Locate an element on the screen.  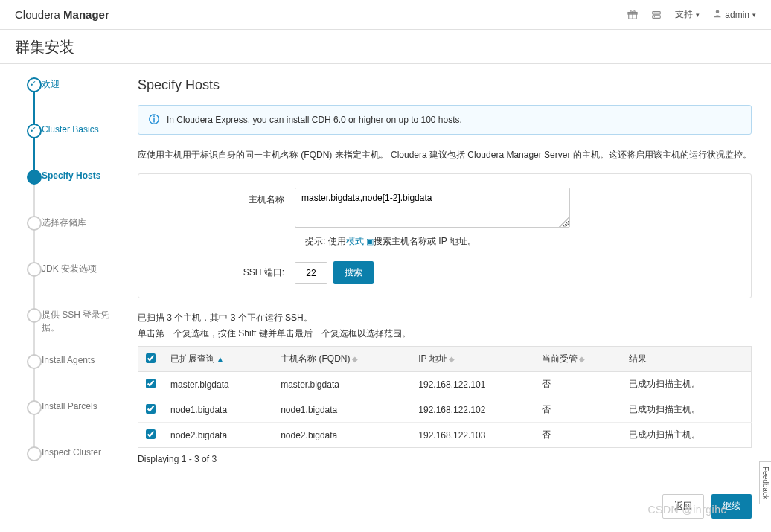
brand-bold: Manager is located at coordinates (86, 15).